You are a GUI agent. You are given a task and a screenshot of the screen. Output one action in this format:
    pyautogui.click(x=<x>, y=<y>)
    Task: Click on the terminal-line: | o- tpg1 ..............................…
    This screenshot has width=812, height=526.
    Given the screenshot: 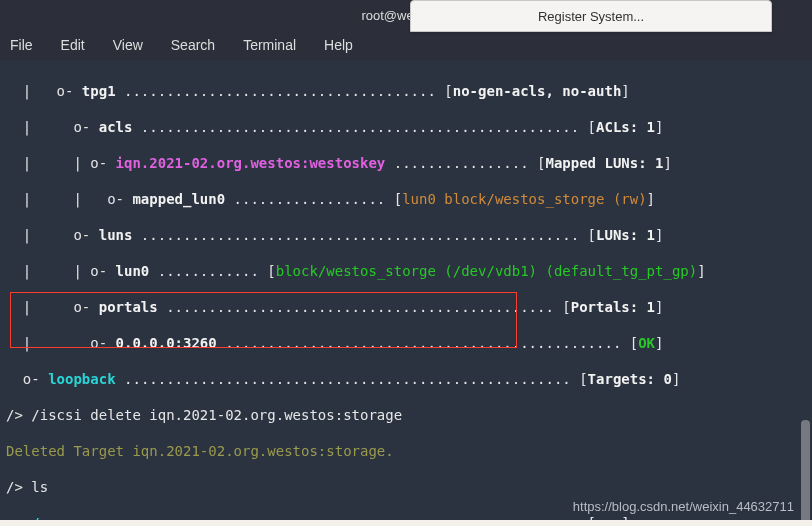 What is the action you would take?
    pyautogui.click(x=406, y=91)
    